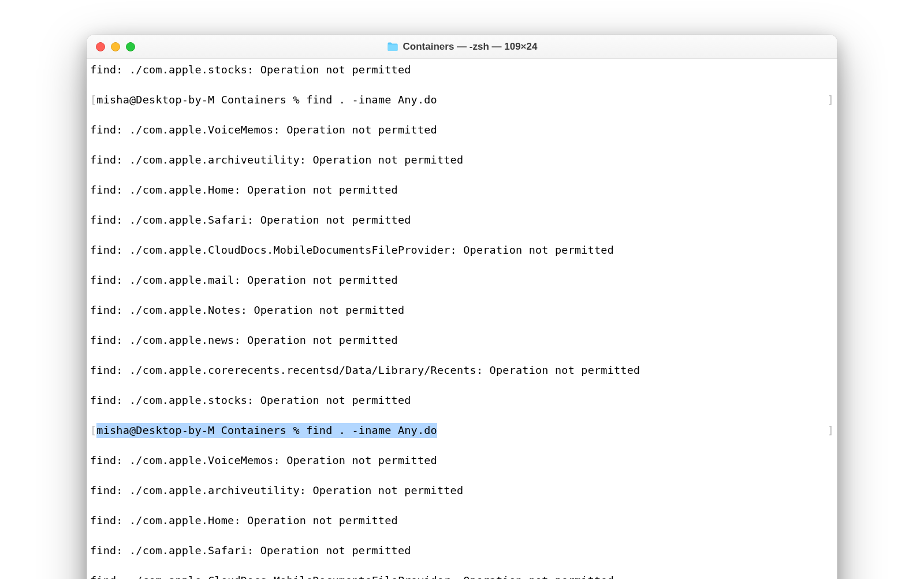 This screenshot has width=924, height=579. What do you see at coordinates (100, 47) in the screenshot?
I see `close-button` at bounding box center [100, 47].